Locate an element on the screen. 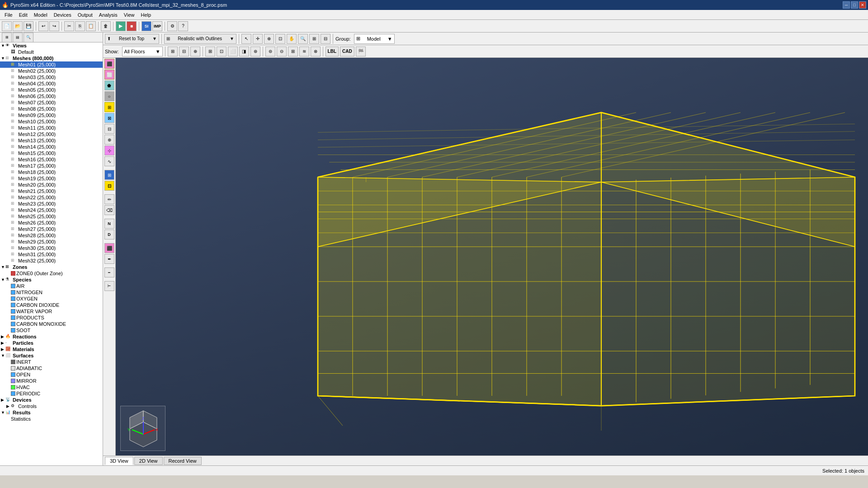 This screenshot has width=868, height=488. tree-mesh05: ⊞Mesh05 (25,000) is located at coordinates (52, 90).